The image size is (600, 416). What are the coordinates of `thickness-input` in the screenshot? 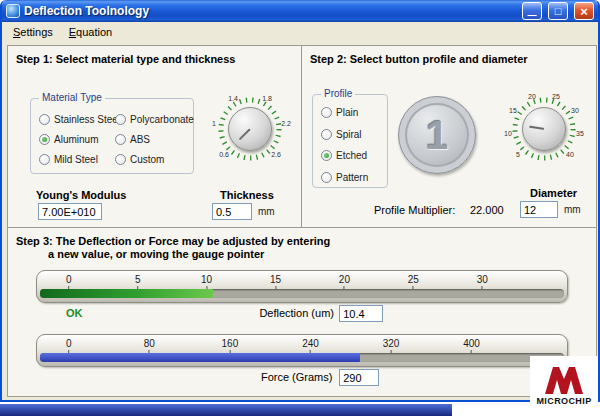 It's located at (232, 212).